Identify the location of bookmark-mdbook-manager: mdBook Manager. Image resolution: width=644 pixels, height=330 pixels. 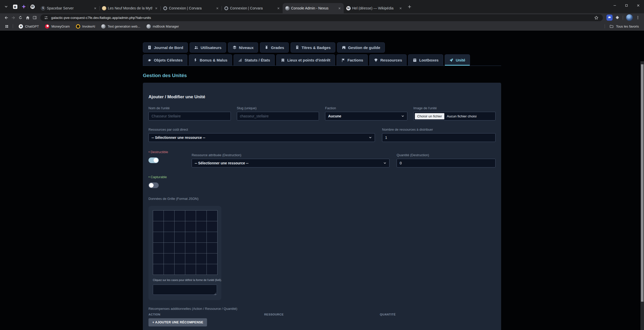
(163, 26).